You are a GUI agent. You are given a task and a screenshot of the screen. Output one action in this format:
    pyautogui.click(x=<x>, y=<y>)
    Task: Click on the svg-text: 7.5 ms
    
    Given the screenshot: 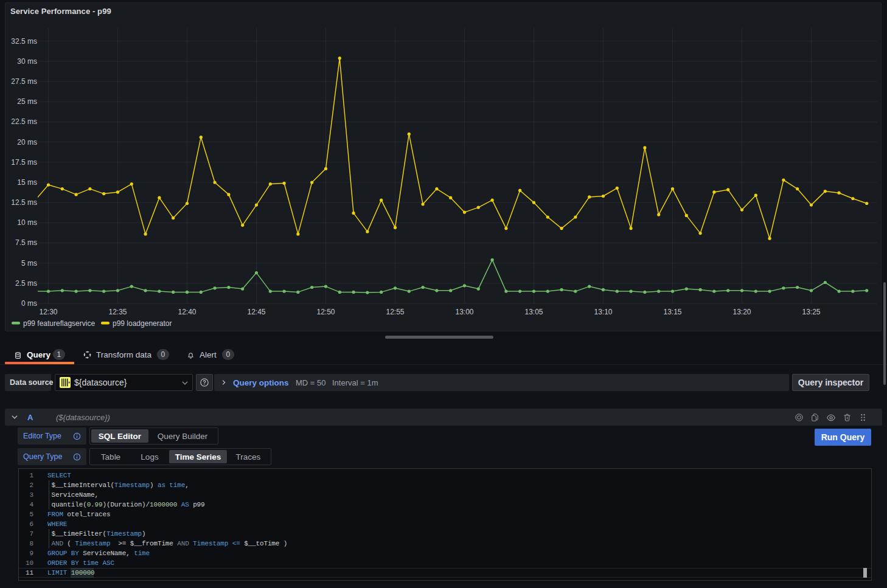 What is the action you would take?
    pyautogui.click(x=26, y=243)
    